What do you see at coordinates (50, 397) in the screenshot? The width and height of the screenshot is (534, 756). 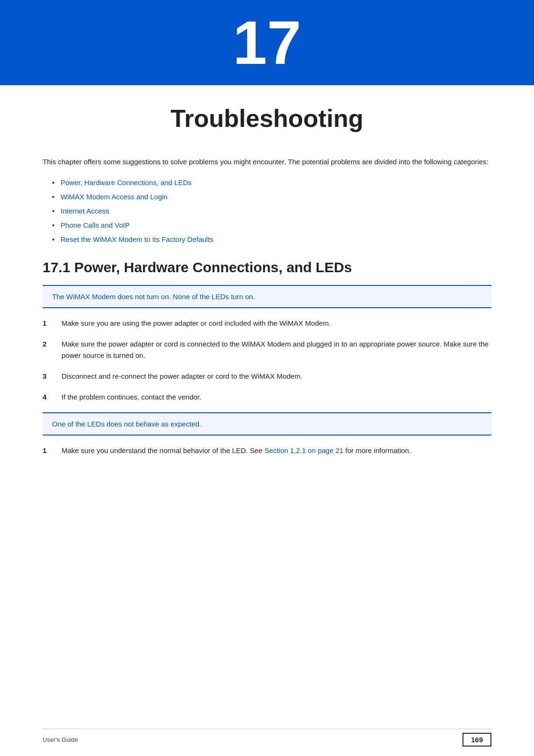 I see `step-number: 4` at bounding box center [50, 397].